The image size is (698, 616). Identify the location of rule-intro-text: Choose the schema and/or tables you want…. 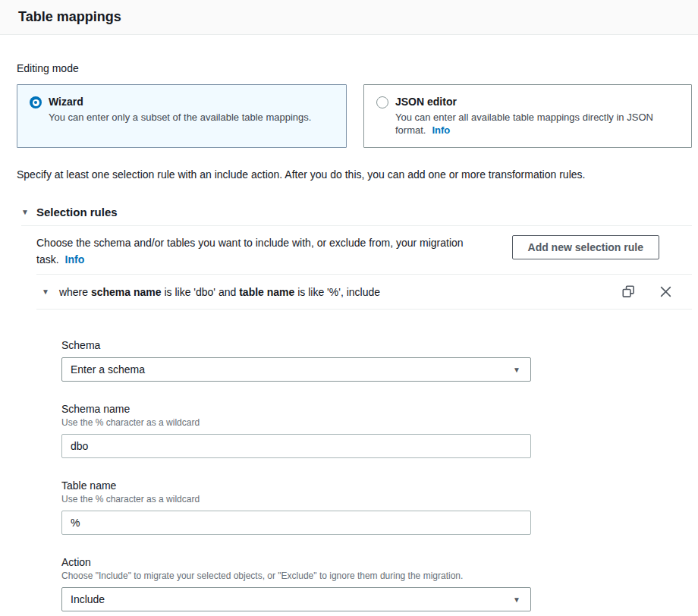
(255, 251).